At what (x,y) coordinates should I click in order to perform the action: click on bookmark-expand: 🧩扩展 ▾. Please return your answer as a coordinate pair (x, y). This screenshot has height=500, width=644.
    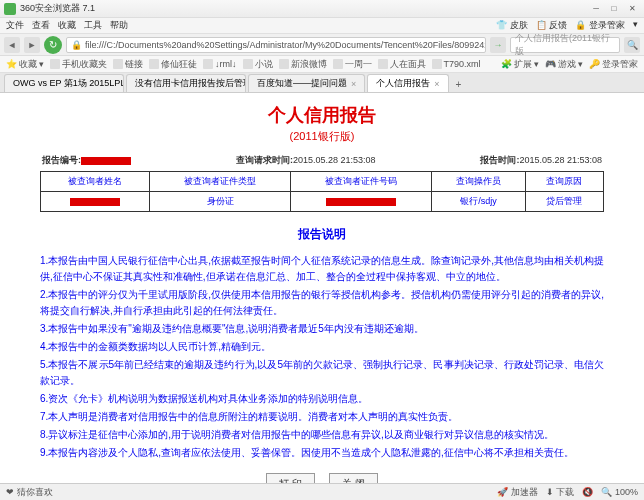
    Looking at the image, I should click on (520, 64).